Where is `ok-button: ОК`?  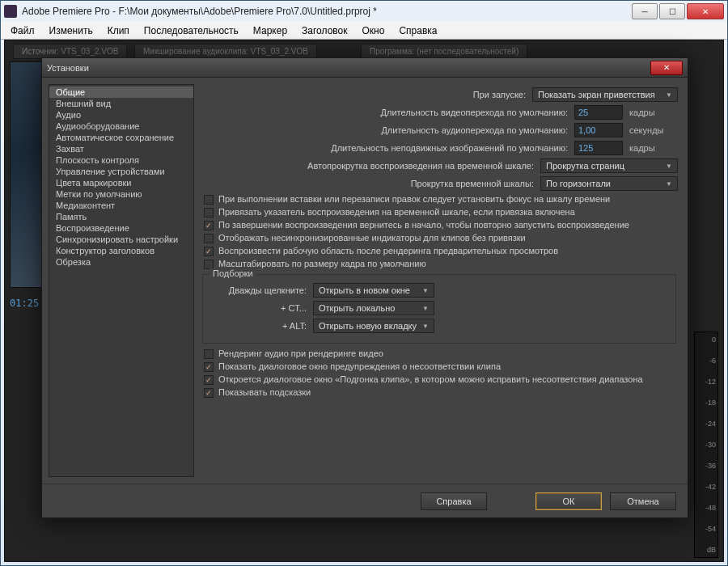
ok-button: ОК is located at coordinates (569, 501).